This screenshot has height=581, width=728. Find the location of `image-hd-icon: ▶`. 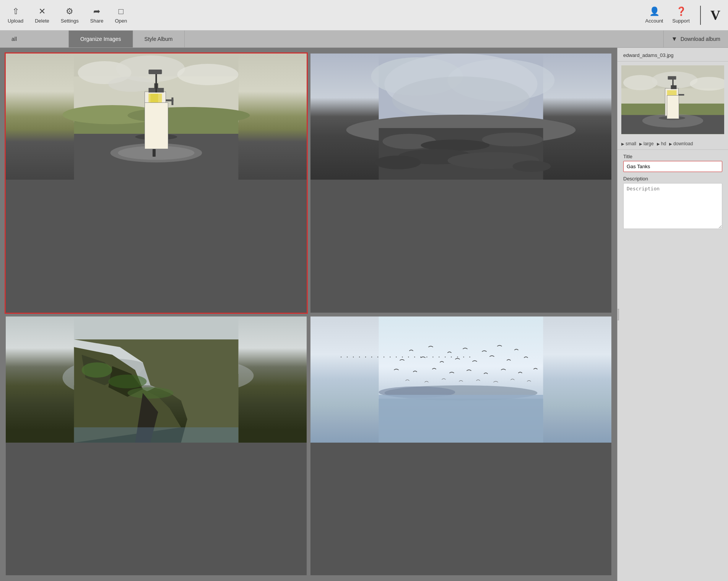

image-hd-icon: ▶ is located at coordinates (658, 144).